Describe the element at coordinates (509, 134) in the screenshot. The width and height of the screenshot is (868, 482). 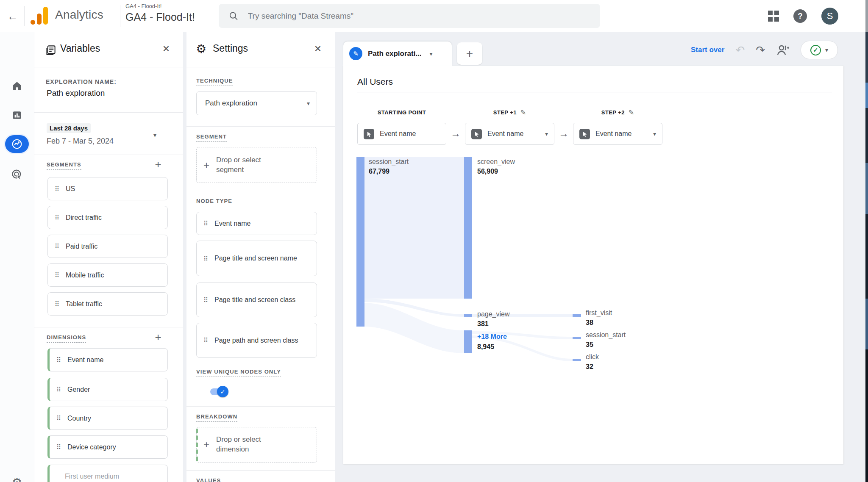
I see `step1-node-type: Event name ▾` at that location.